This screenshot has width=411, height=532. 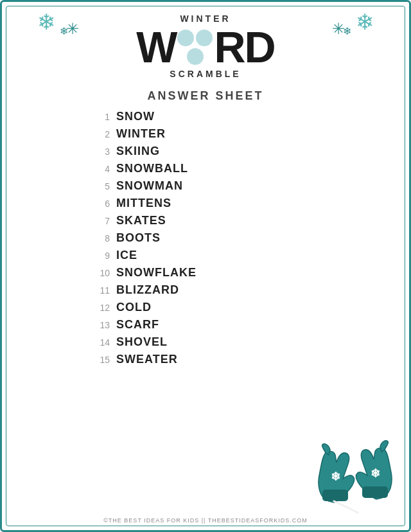 I want to click on item-number: 8, so click(x=101, y=238).